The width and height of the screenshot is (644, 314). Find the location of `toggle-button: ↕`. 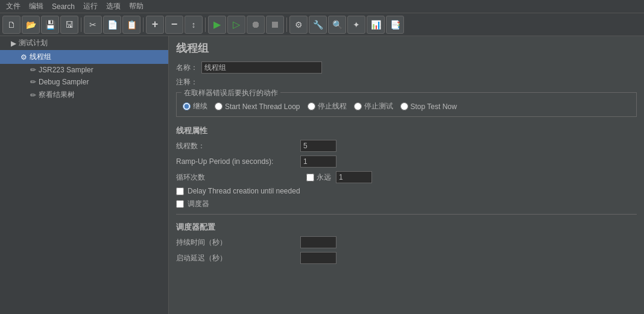

toggle-button: ↕ is located at coordinates (194, 25).